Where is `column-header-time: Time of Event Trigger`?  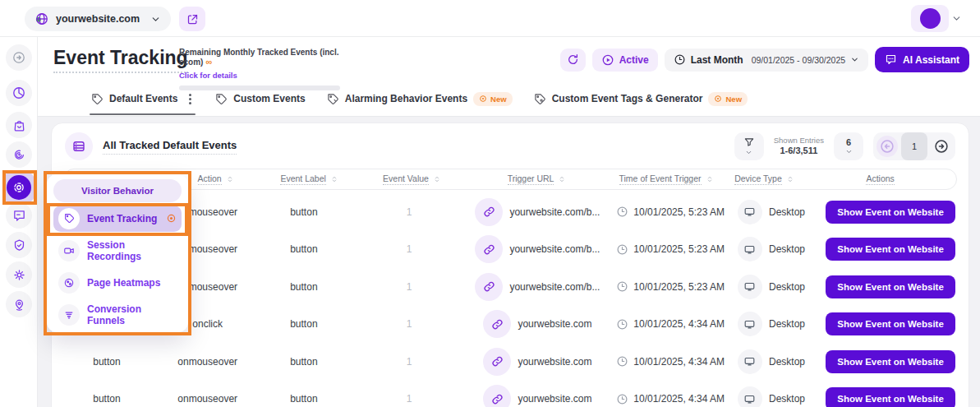
column-header-time: Time of Event Trigger is located at coordinates (665, 179).